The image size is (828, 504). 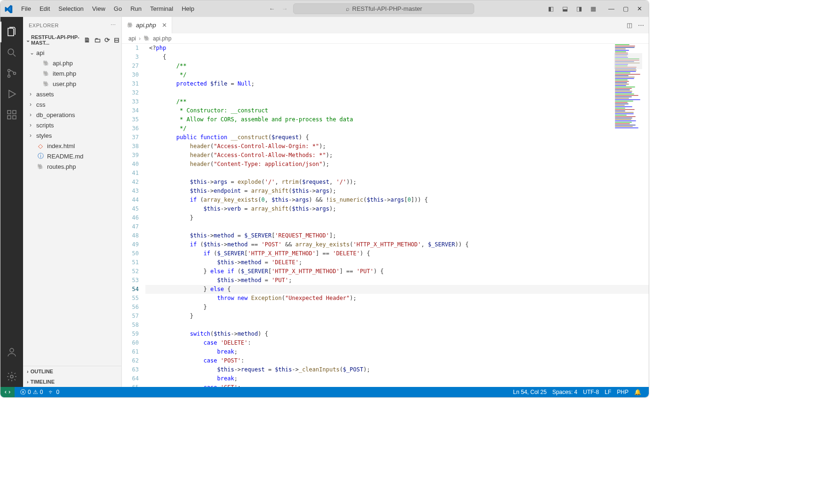 I want to click on error-icon: ⓧ, so click(x=23, y=392).